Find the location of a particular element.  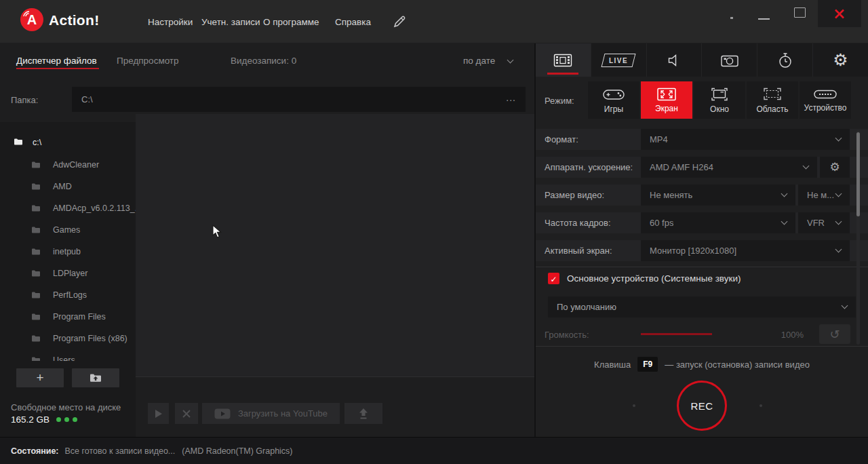

tab-screenshots is located at coordinates (730, 60).